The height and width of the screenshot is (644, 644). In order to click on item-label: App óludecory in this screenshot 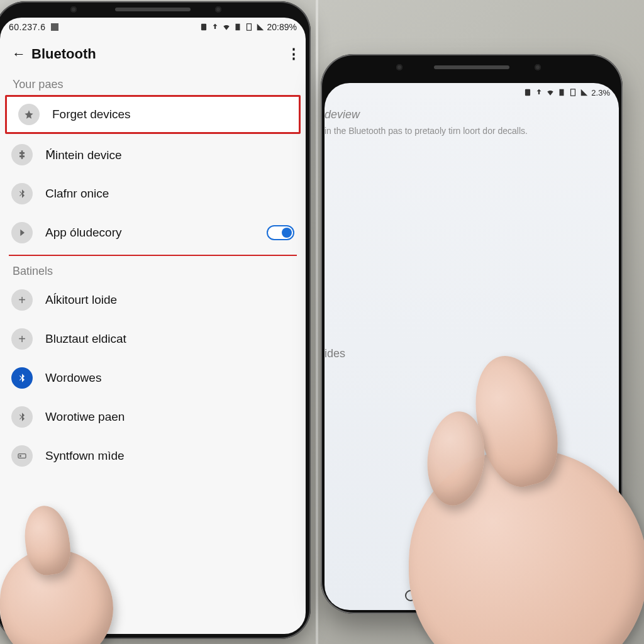, I will do `click(150, 233)`.